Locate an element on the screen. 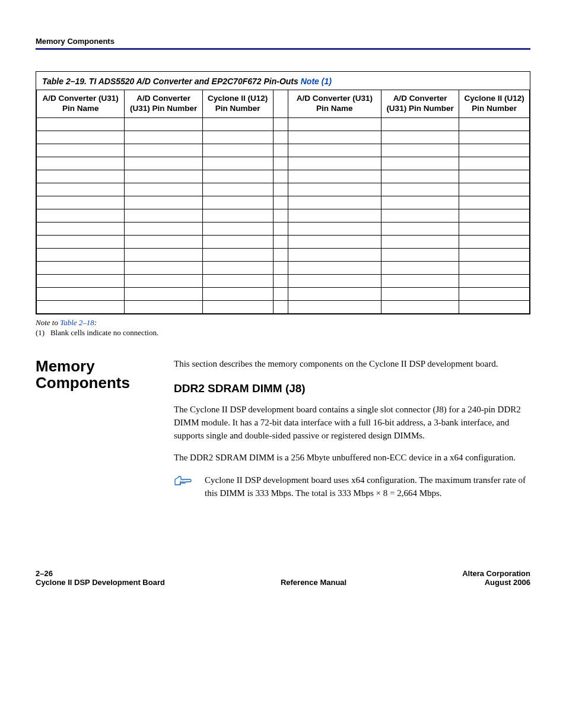  pointing-hand-icon is located at coordinates (183, 481).